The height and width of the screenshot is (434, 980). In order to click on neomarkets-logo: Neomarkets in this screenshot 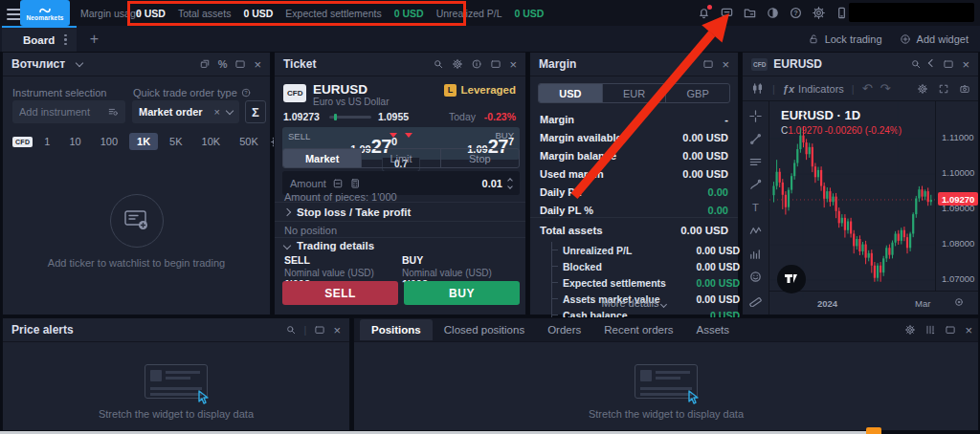, I will do `click(45, 13)`.